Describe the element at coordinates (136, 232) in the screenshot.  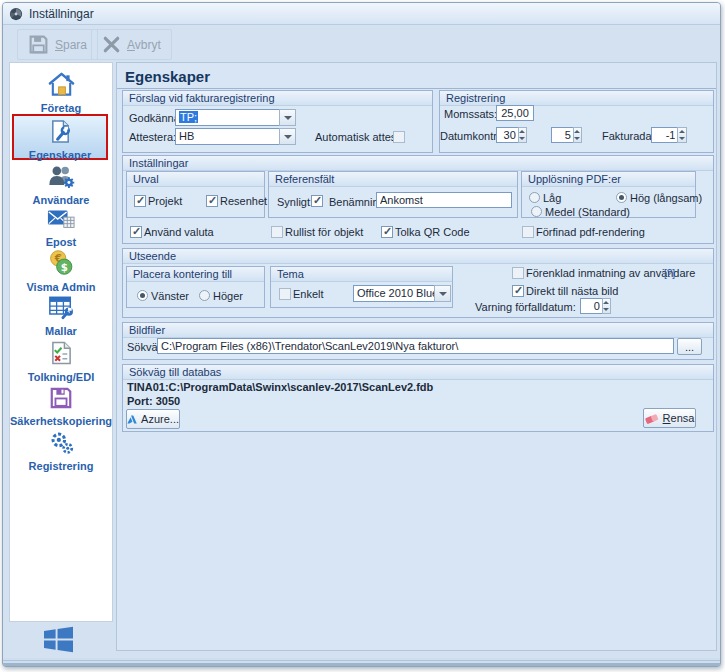
I see `use-currency-checkbox: ✓` at that location.